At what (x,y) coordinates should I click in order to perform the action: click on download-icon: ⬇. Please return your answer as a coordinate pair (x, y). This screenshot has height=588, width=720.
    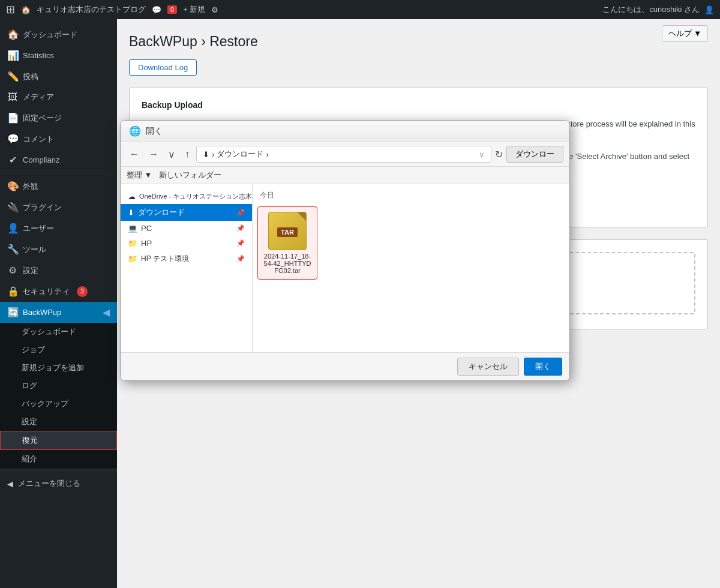
    Looking at the image, I should click on (131, 212).